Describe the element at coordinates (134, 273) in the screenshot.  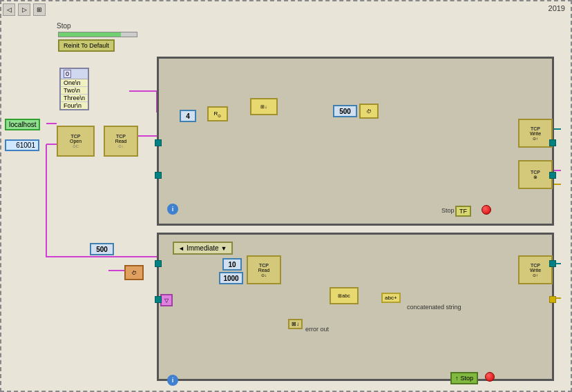
I see `wait-icon: ⏱` at that location.